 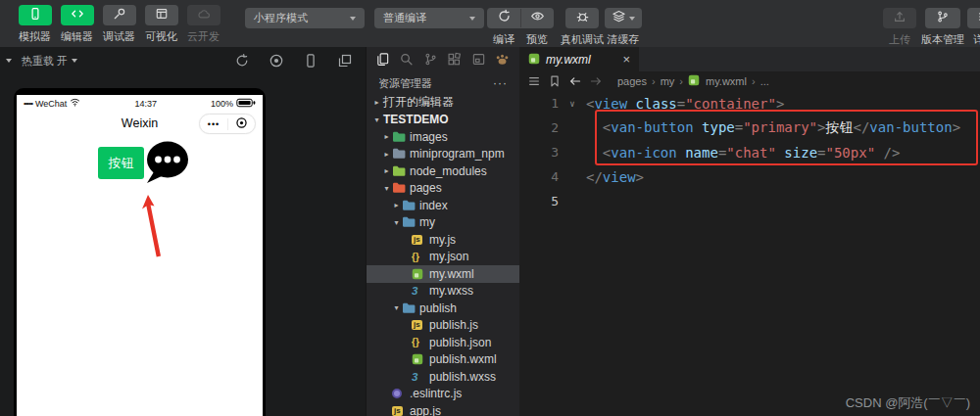 I want to click on panel-button-label: 调试器, so click(x=120, y=37).